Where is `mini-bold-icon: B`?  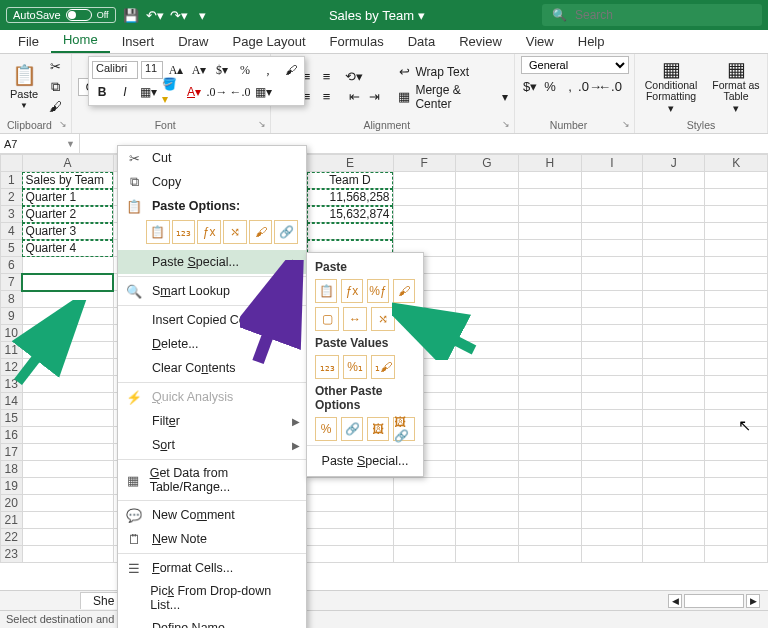 mini-bold-icon: B is located at coordinates (102, 92).